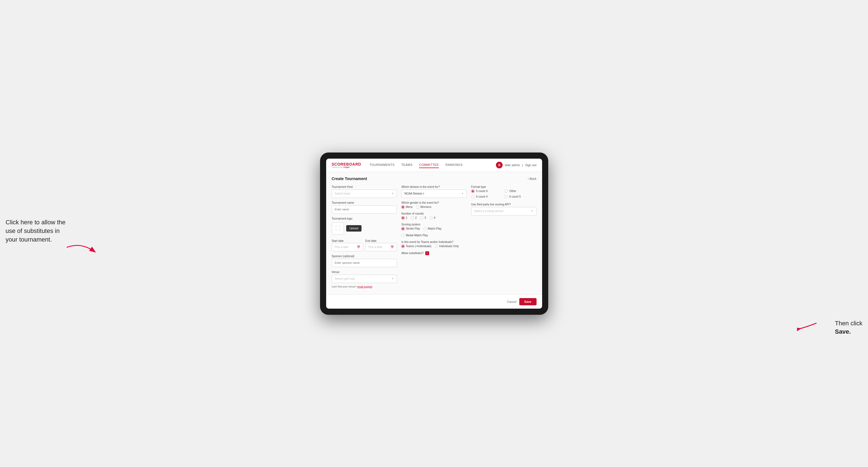  Describe the element at coordinates (416, 246) in the screenshot. I see `team-teams: Teams (+Individuals)` at that location.